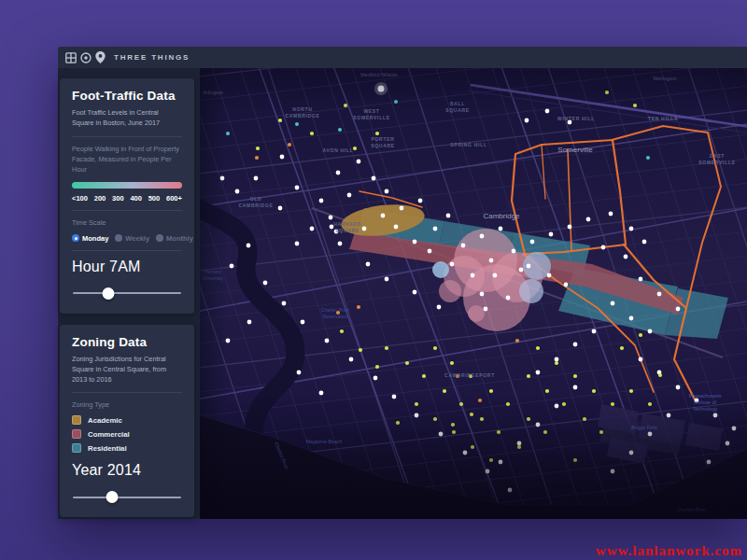 The height and width of the screenshot is (560, 747). Describe the element at coordinates (372, 111) in the screenshot. I see `svg-text: WEST` at that location.